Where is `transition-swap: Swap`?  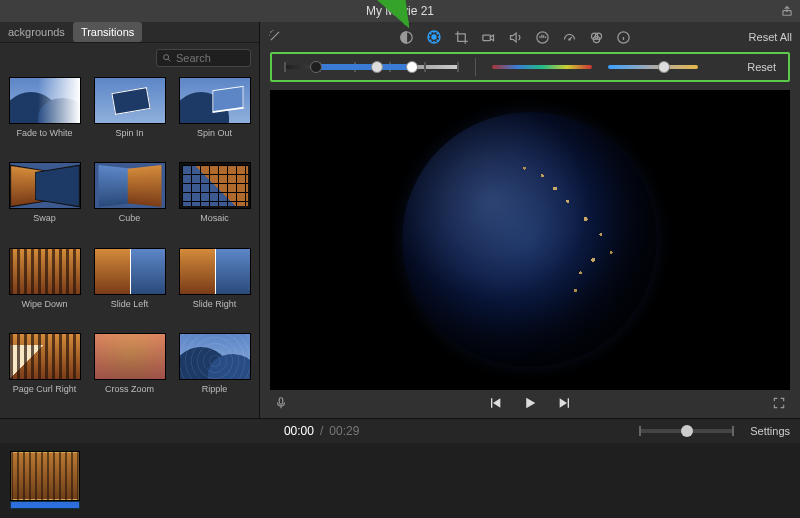 transition-swap: Swap is located at coordinates (44, 200).